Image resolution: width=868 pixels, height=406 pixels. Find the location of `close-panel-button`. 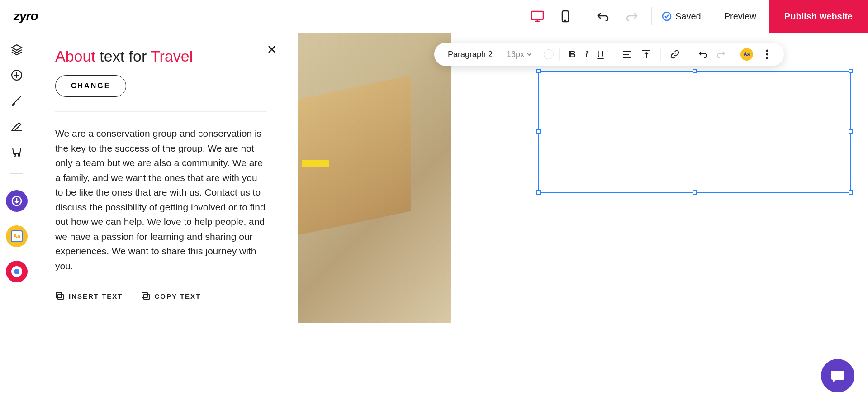

close-panel-button is located at coordinates (272, 49).